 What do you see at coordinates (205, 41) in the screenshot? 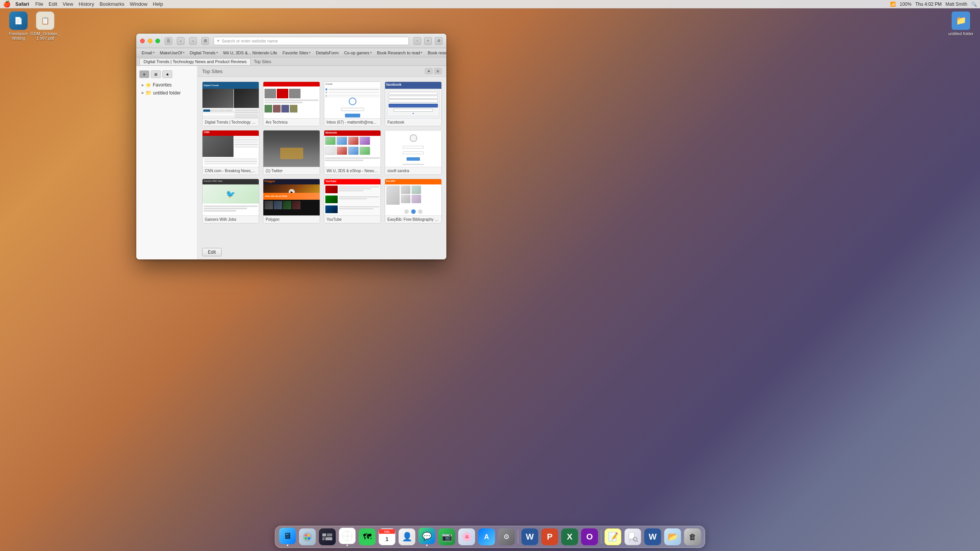
I see `tab-overview-button: ⊞` at bounding box center [205, 41].